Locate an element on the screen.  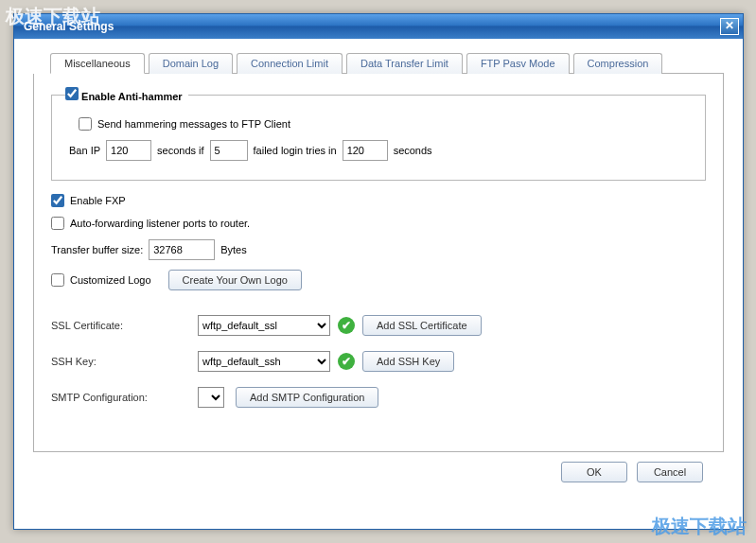
ban-ip-seconds-input is located at coordinates (129, 150).